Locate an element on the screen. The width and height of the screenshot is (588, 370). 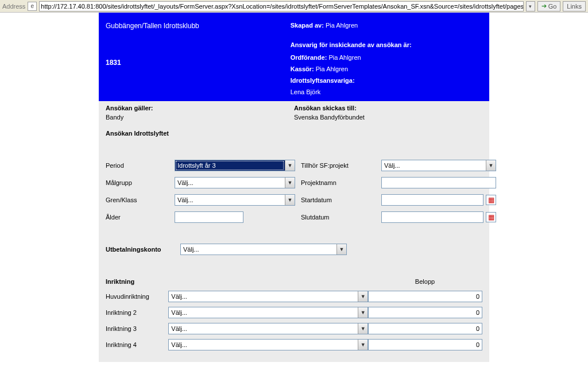
gren-combo-text: Välj... is located at coordinates (230, 200).